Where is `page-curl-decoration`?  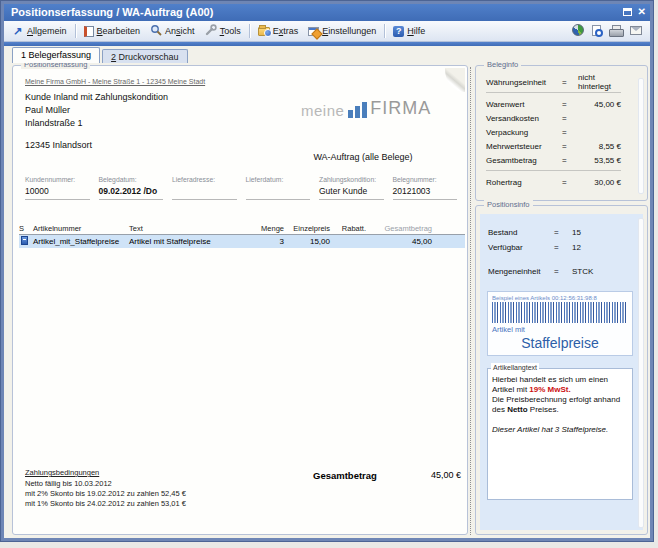
page-curl-decoration is located at coordinates (455, 80).